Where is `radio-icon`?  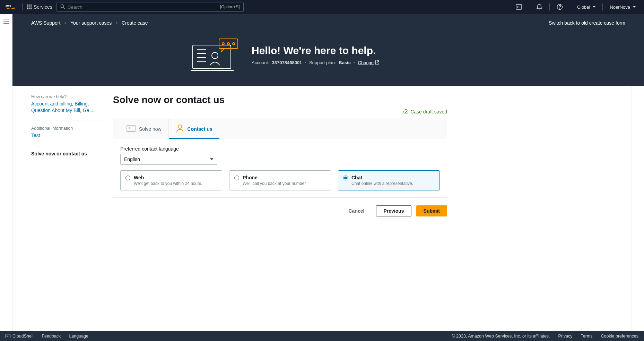 radio-icon is located at coordinates (346, 178).